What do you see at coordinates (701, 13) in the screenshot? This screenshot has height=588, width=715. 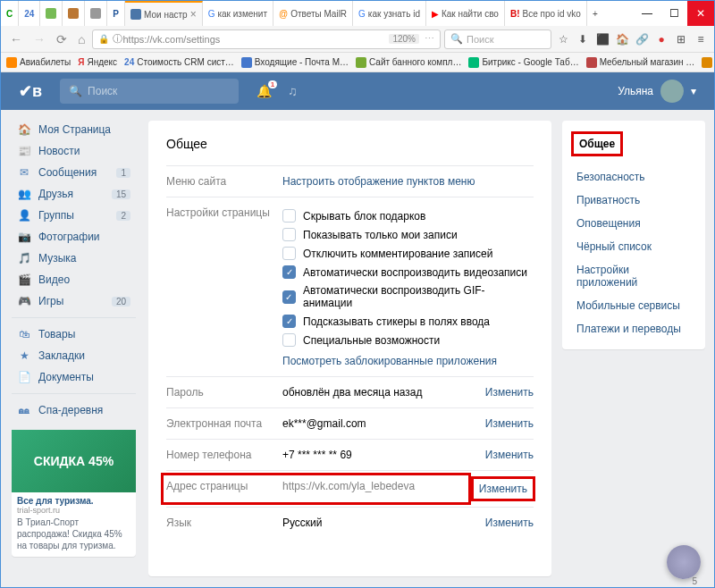 I see `window-close: ✕` at bounding box center [701, 13].